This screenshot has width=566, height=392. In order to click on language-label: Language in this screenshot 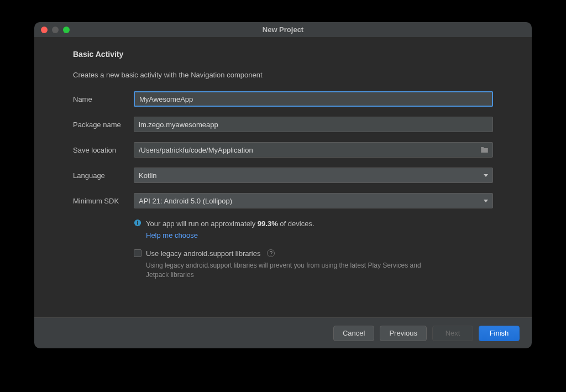, I will do `click(103, 176)`.